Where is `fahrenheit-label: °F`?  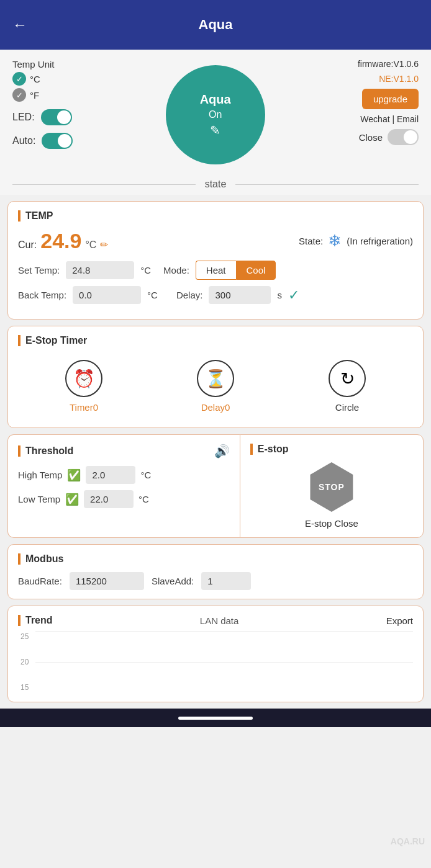
fahrenheit-label: °F is located at coordinates (35, 96).